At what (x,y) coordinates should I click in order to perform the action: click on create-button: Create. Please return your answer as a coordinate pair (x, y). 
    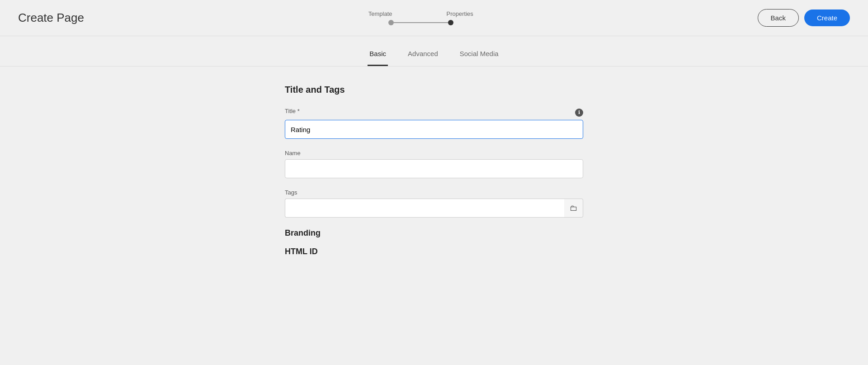
    Looking at the image, I should click on (827, 18).